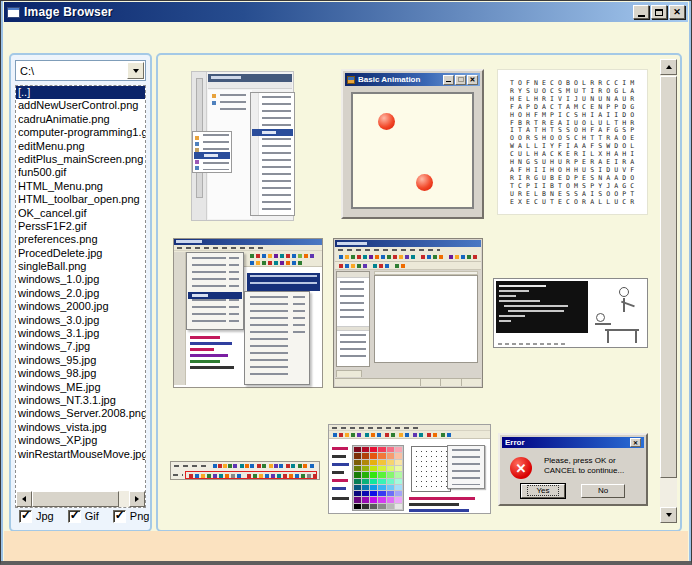  What do you see at coordinates (659, 12) in the screenshot?
I see `maximize-button` at bounding box center [659, 12].